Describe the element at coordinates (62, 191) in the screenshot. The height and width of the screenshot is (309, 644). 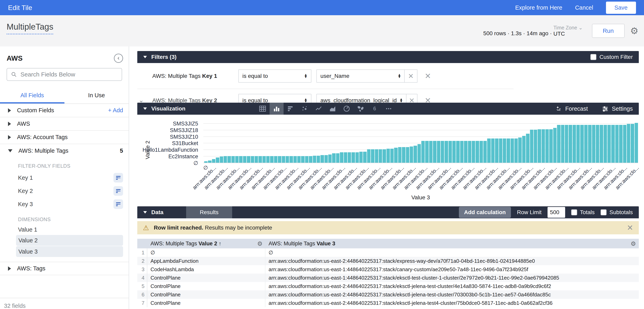
I see `field-key-2: Key 2` at that location.